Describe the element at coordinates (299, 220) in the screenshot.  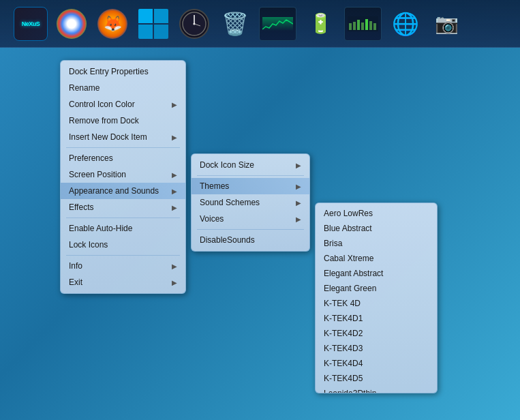
I see `menu-arrow-voices: ▶` at that location.